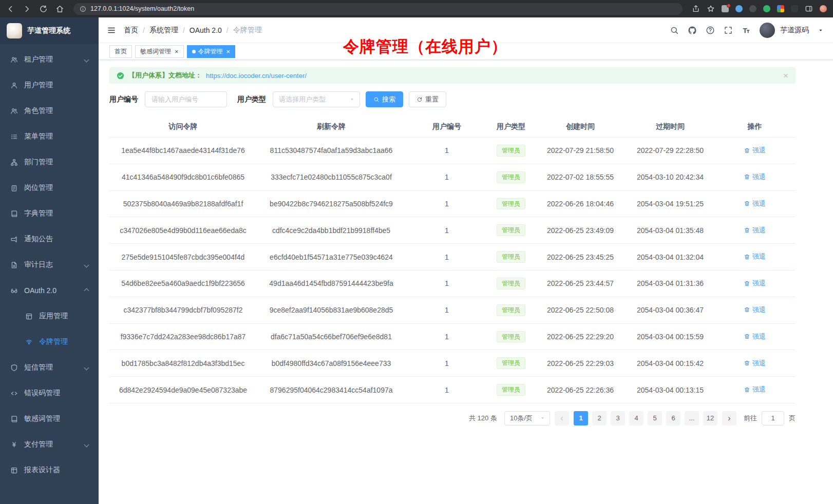 This screenshot has height=504, width=833. What do you see at coordinates (767, 30) in the screenshot?
I see `user-avatar` at bounding box center [767, 30].